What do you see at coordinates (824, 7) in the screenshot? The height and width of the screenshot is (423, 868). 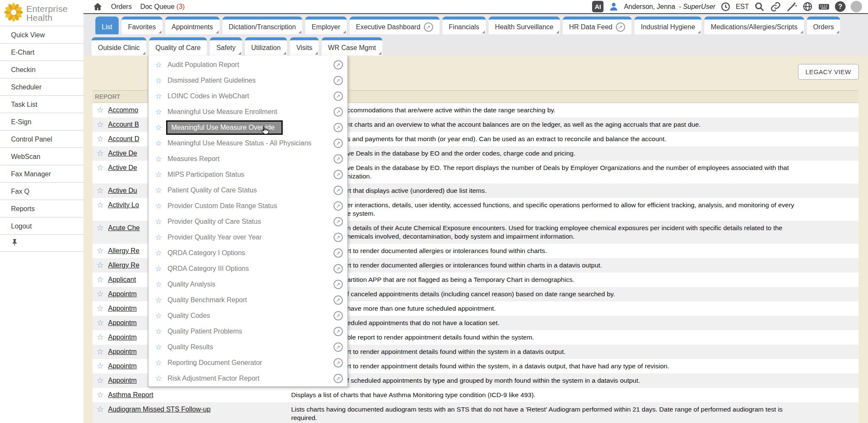 I see `keyboard-icon` at bounding box center [824, 7].